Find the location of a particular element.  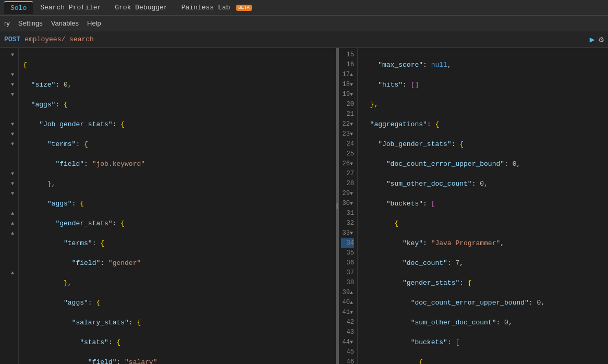

nav-ry: ry is located at coordinates (7, 23).